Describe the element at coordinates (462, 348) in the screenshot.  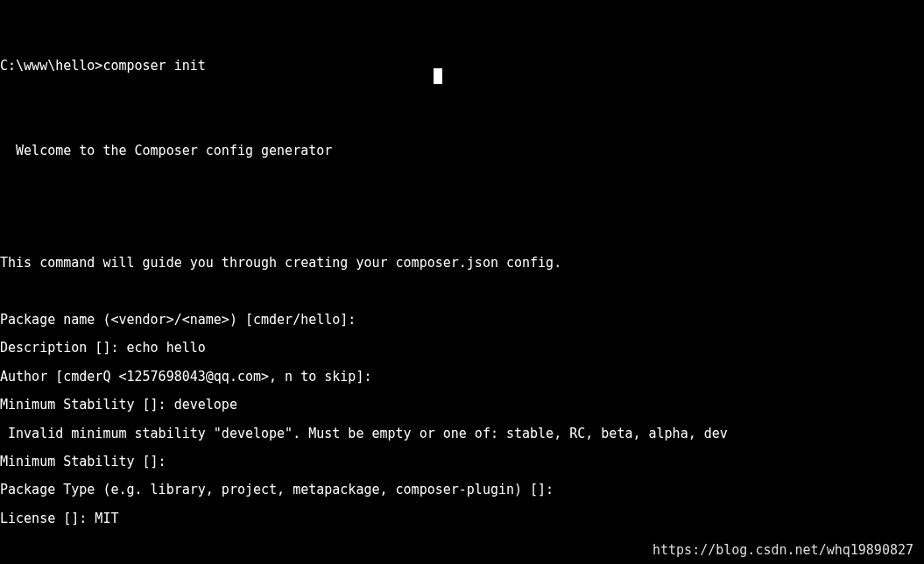
I see `prompt-description: Description []: echo hello` at that location.